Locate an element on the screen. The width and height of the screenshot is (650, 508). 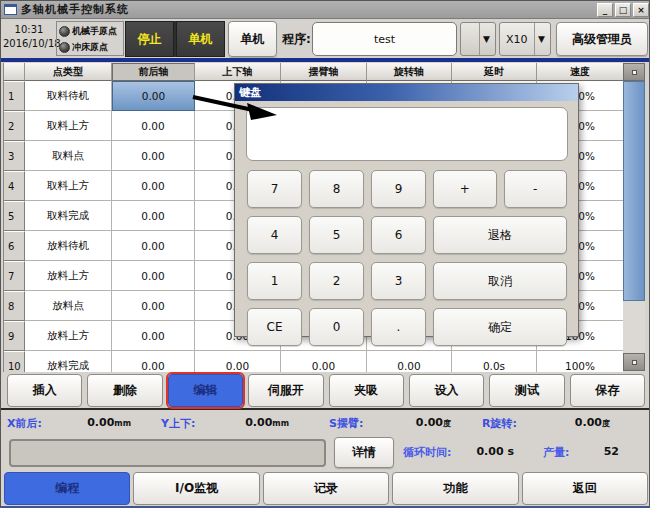
program-select-dropdown: ▼ is located at coordinates (478, 39).